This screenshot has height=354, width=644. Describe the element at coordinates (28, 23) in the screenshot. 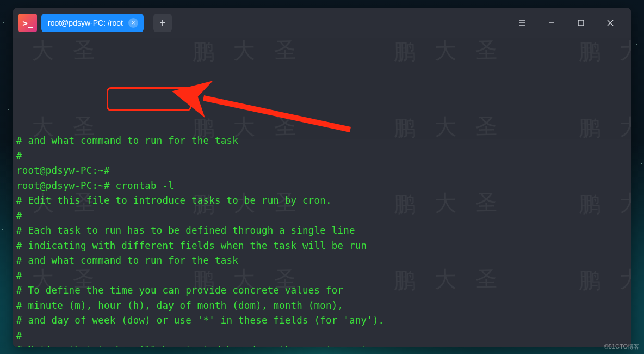

I see `terminal-app-icon: >_` at that location.